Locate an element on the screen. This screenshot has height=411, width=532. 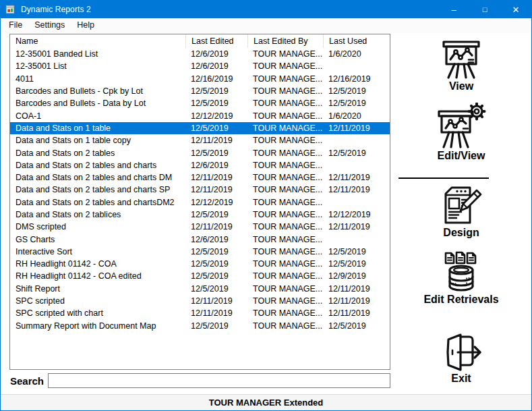
column-header-last-edited-by: Last Edited By is located at coordinates (285, 41).